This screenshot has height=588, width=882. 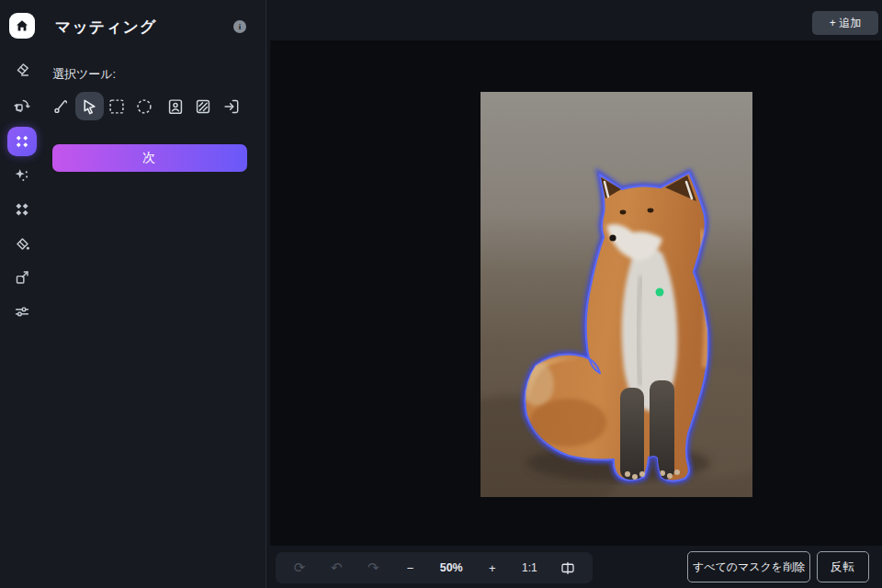 I want to click on zoom-out-icon: −, so click(x=411, y=568).